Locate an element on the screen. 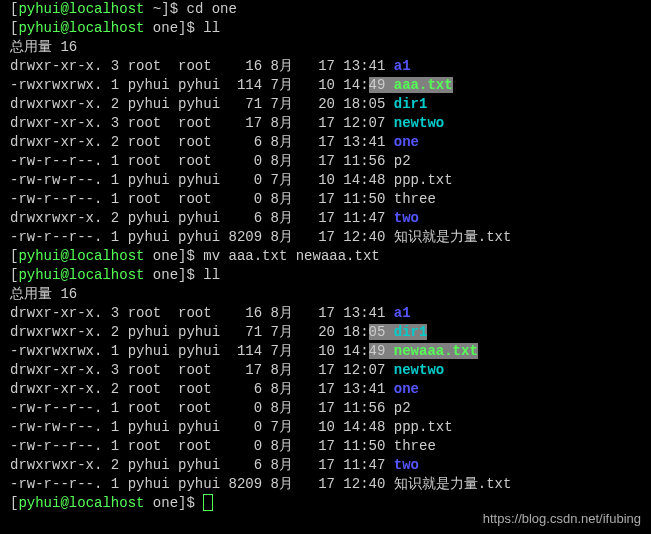  owner: pyhui is located at coordinates (149, 484).